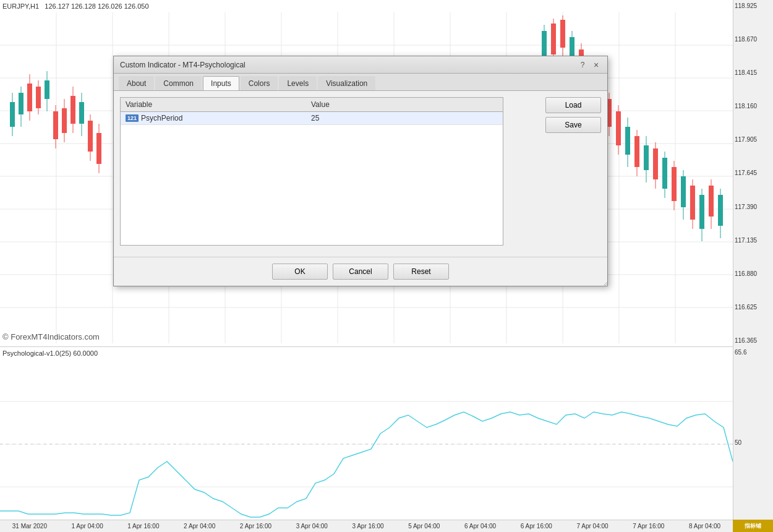  I want to click on col-variable-header: Variable, so click(218, 105).